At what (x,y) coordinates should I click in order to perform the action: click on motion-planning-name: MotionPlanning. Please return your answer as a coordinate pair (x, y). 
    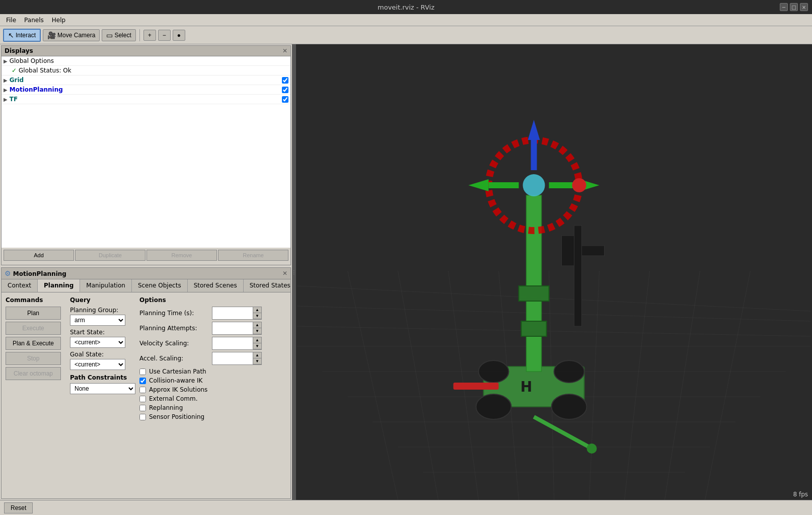
    Looking at the image, I should click on (145, 90).